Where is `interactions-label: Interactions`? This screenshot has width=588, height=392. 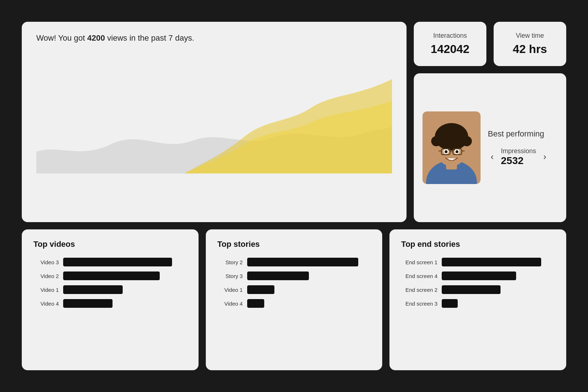
interactions-label: Interactions is located at coordinates (450, 36).